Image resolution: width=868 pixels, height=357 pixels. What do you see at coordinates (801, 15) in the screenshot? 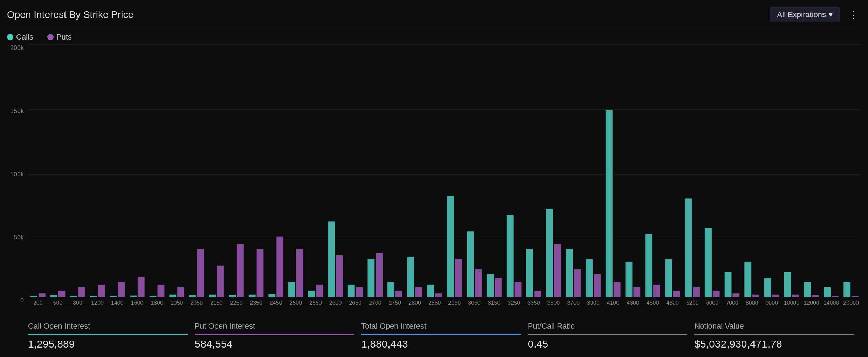
I see `expiration-label: All Expirations` at bounding box center [801, 15].